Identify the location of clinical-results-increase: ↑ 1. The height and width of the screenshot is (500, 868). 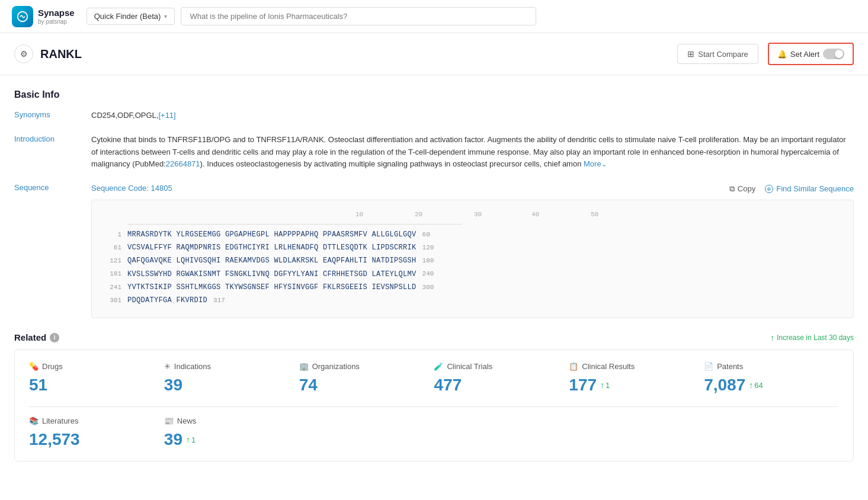
(605, 385).